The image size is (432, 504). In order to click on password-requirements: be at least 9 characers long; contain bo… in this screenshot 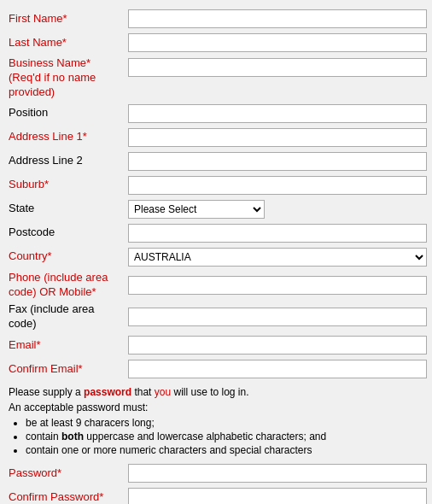, I will do `click(226, 437)`.